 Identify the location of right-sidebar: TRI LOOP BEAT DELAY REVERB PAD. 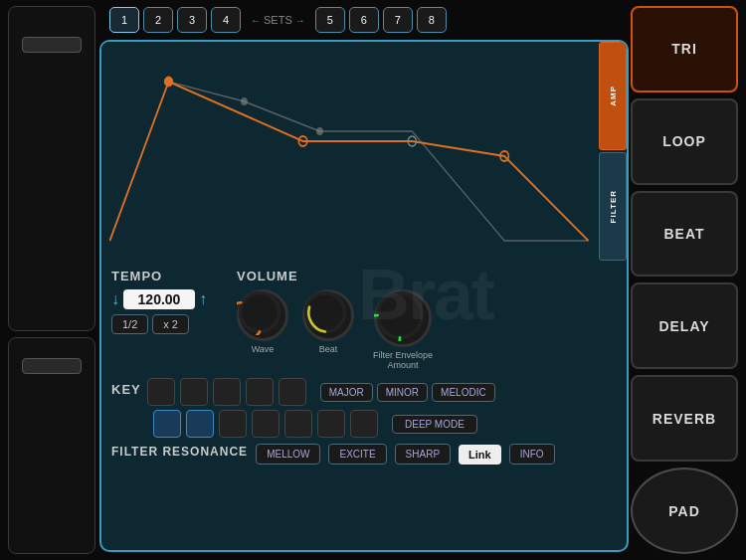
(684, 280).